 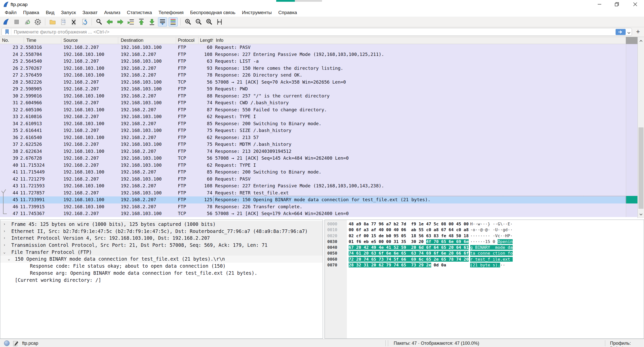 What do you see at coordinates (484, 236) in the screenshot?
I see `hex-row-0020: 002002 cf 00 15 de b0 95 05 18 56 63 83 …` at bounding box center [484, 236].